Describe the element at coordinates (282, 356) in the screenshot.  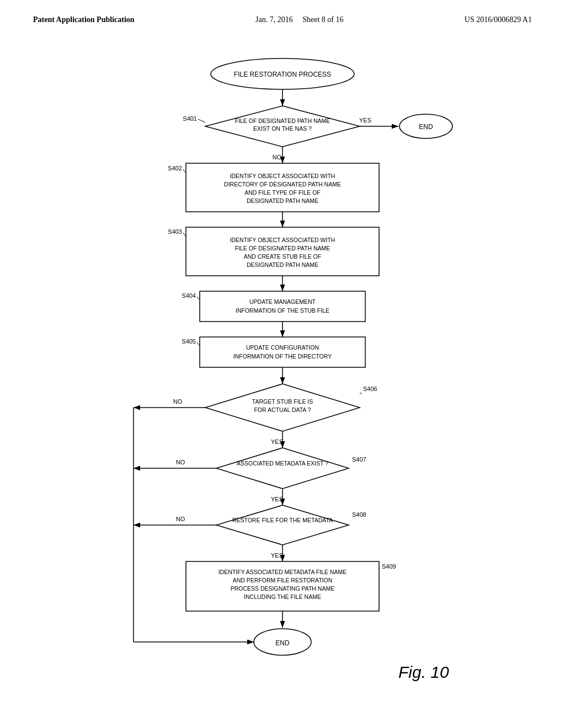
I see `box405-line2: INFORMATION OF THE DIRECTORY` at that location.